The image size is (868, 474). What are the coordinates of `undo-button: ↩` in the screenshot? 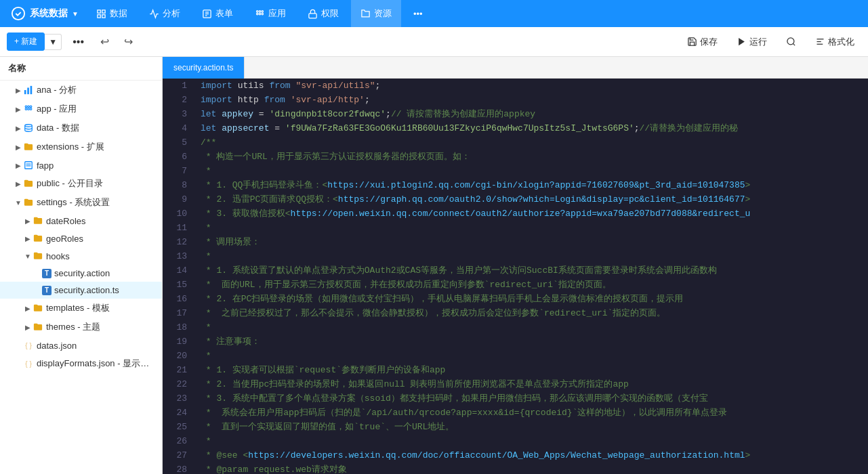 It's located at (104, 42).